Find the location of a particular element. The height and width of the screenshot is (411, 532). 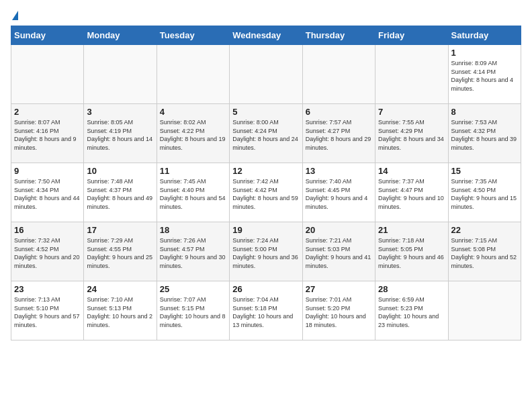

page-header is located at coordinates (266, 15).